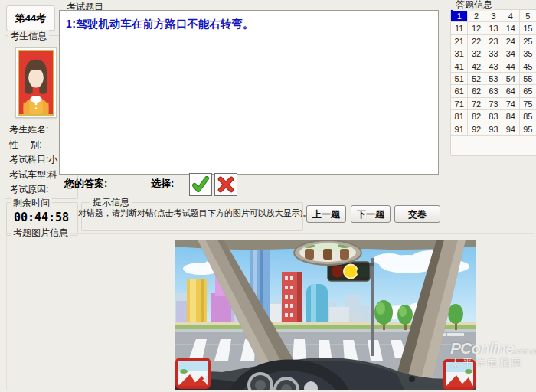  I want to click on answer-grid-cell: 53, so click(494, 79).